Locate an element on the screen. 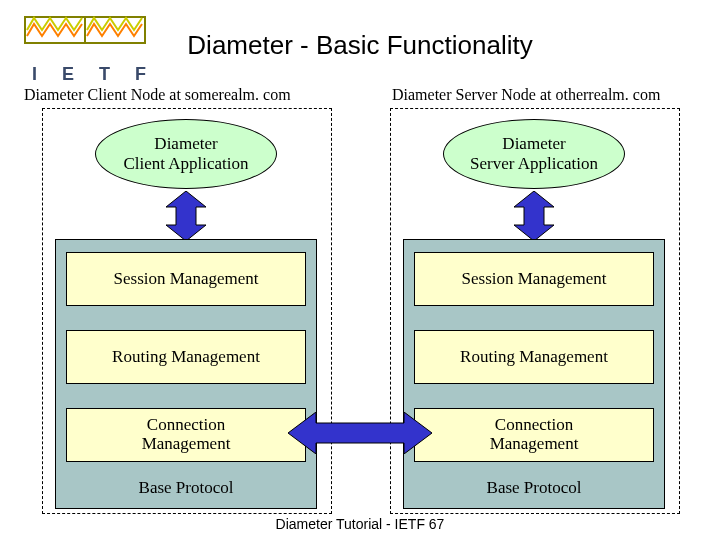  client-application-label: DiameterClient Application is located at coordinates (186, 154).